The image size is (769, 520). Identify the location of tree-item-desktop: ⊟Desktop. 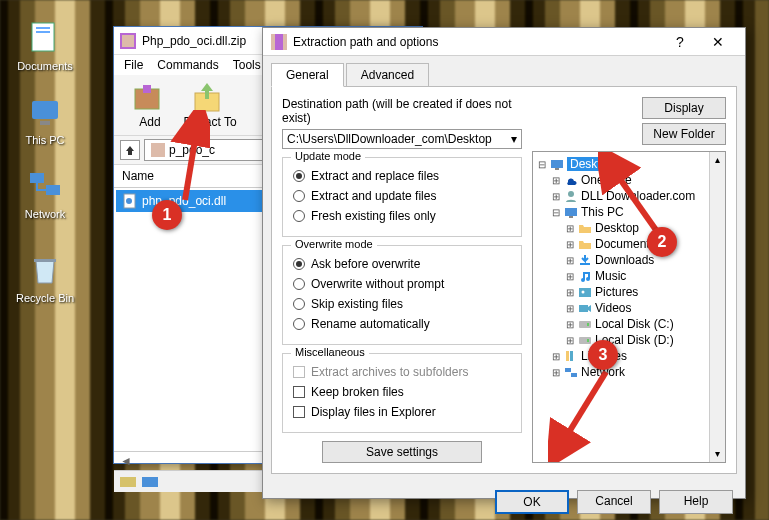
(629, 164).